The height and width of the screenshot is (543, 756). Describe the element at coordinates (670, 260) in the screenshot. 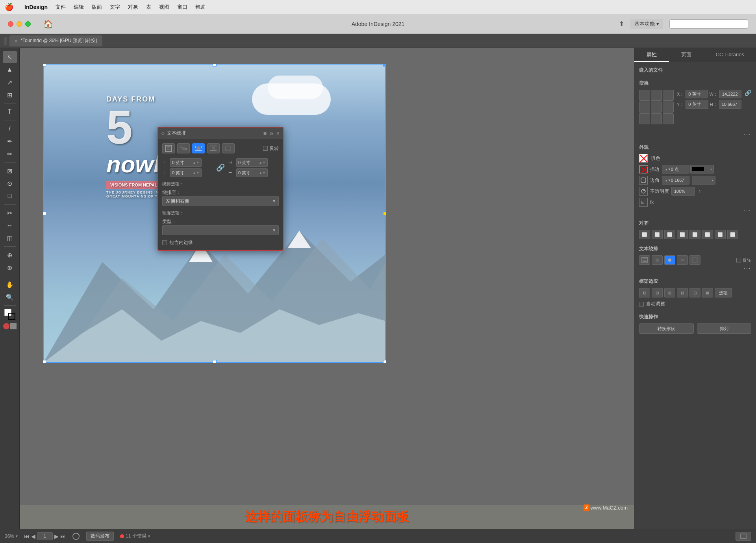

I see `tw-shape` at that location.